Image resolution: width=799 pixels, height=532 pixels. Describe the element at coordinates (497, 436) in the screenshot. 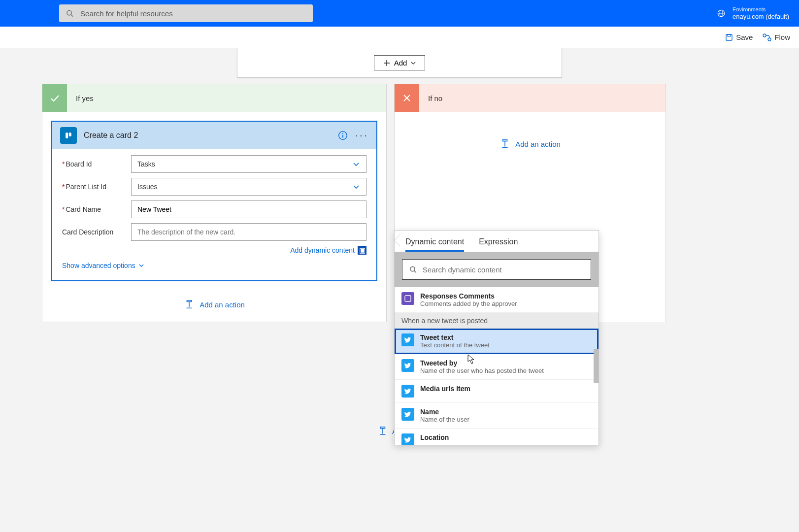

I see `dynamic-item-location: Location` at that location.